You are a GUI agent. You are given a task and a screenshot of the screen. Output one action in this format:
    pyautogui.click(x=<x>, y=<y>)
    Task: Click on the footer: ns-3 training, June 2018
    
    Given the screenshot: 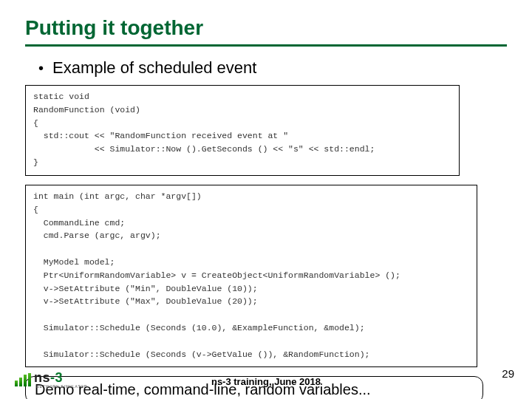 What is the action you would take?
    pyautogui.click(x=266, y=381)
    